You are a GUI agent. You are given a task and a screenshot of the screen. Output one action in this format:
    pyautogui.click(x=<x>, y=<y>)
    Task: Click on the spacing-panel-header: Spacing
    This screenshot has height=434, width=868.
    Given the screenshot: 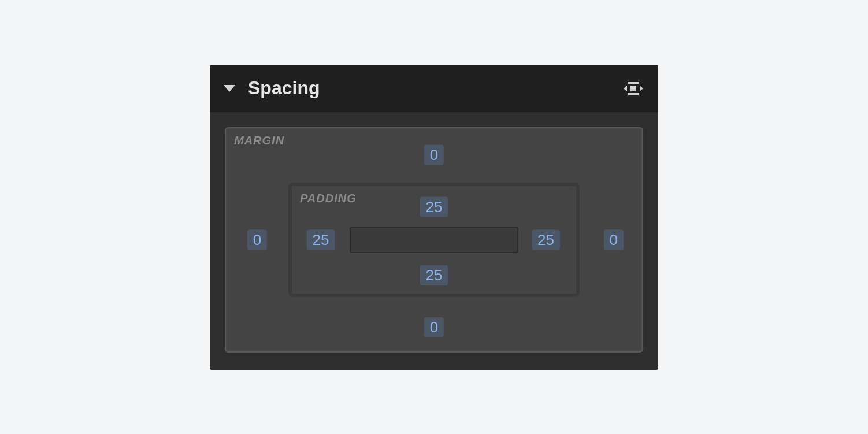 What is the action you would take?
    pyautogui.click(x=434, y=88)
    